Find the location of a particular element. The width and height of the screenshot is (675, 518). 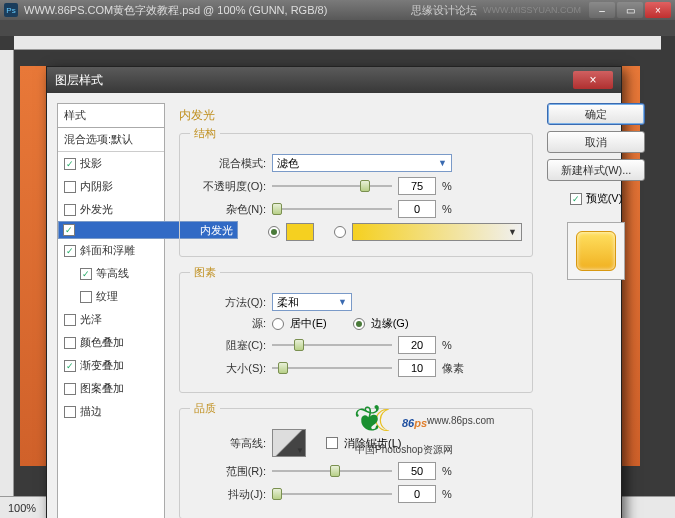

preview-checkbox is located at coordinates (576, 199).